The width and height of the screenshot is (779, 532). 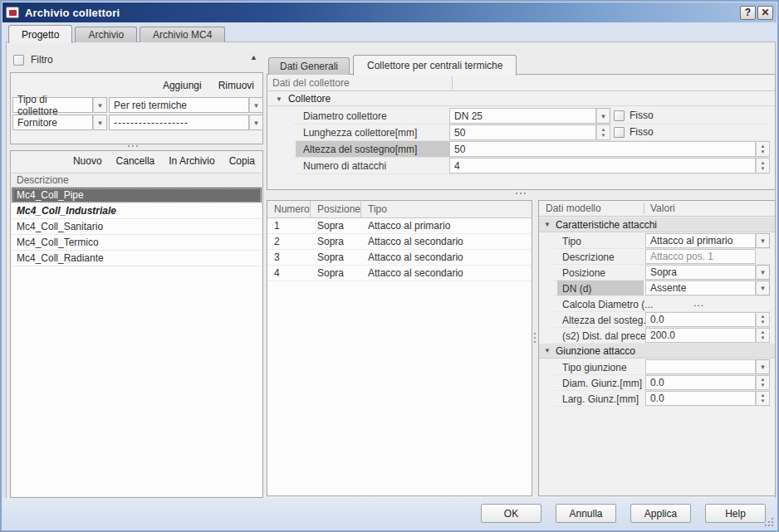 What do you see at coordinates (708, 320) in the screenshot?
I see `altezza-sostegno-input: 0.0 ▲▼` at bounding box center [708, 320].